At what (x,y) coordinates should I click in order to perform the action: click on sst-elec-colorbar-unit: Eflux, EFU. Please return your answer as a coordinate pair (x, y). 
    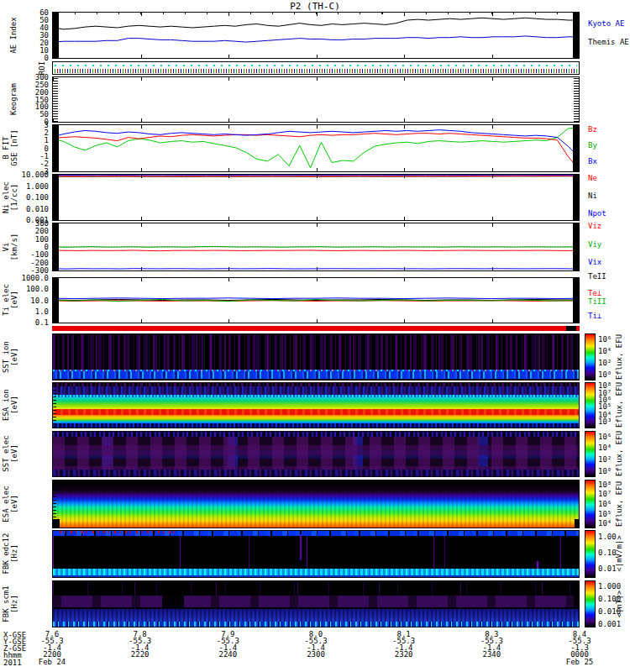
    Looking at the image, I should click on (619, 454).